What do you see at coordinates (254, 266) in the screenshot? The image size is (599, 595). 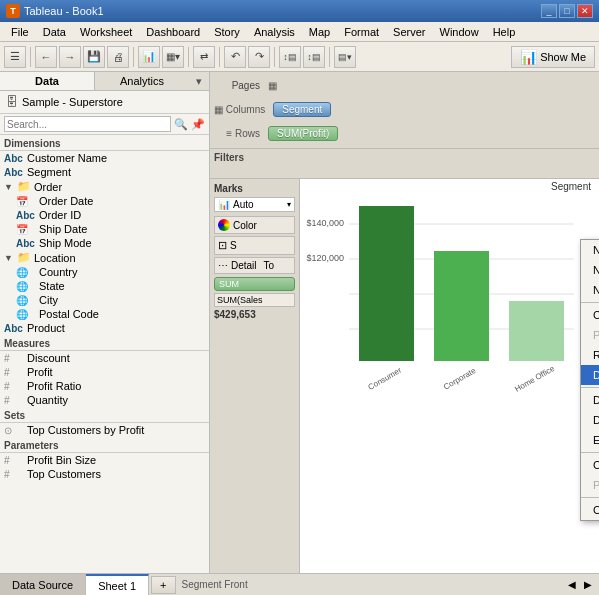 I see `marks-detail-btn: ⋯ Detail To` at bounding box center [254, 266].